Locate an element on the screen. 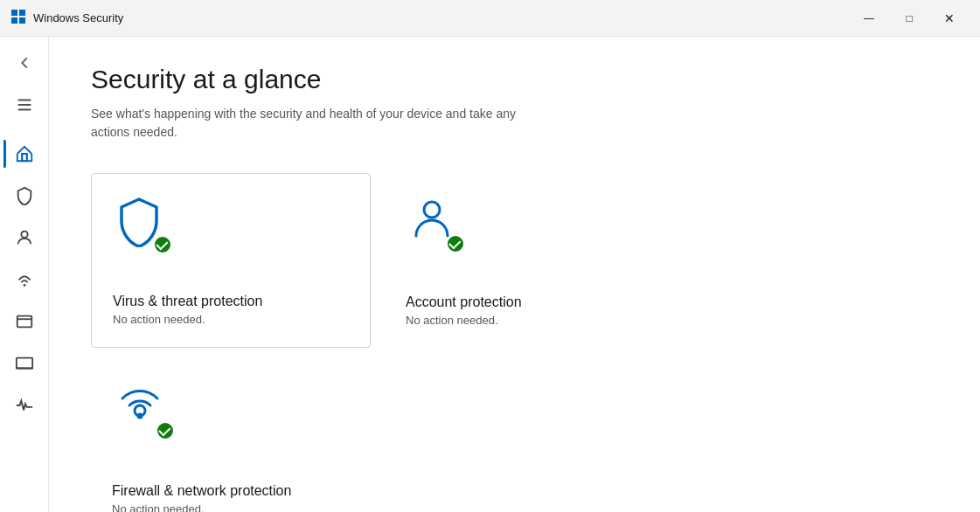 Image resolution: width=980 pixels, height=512 pixels. sidebar-item-account is located at coordinates (24, 238).